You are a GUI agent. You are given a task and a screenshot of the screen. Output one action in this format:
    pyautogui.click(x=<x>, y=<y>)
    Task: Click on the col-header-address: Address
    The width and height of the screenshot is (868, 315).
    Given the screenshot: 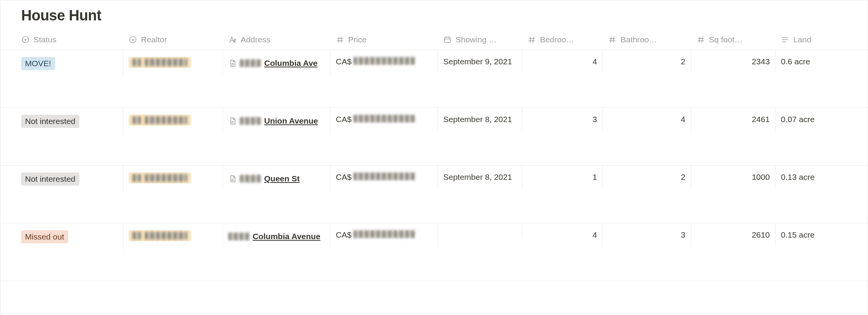 What is the action you would take?
    pyautogui.click(x=276, y=39)
    